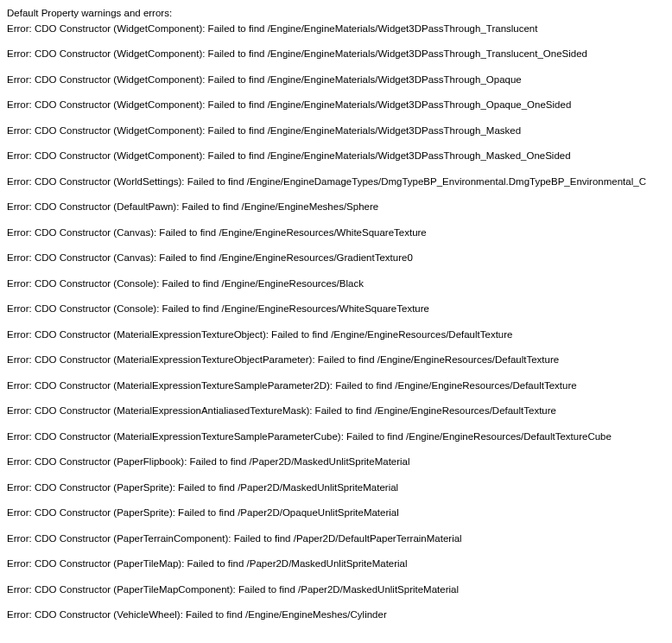  Describe the element at coordinates (336, 462) in the screenshot. I see `error-log-line: Error: CDO Constructor (PaperFlipbook): …` at that location.